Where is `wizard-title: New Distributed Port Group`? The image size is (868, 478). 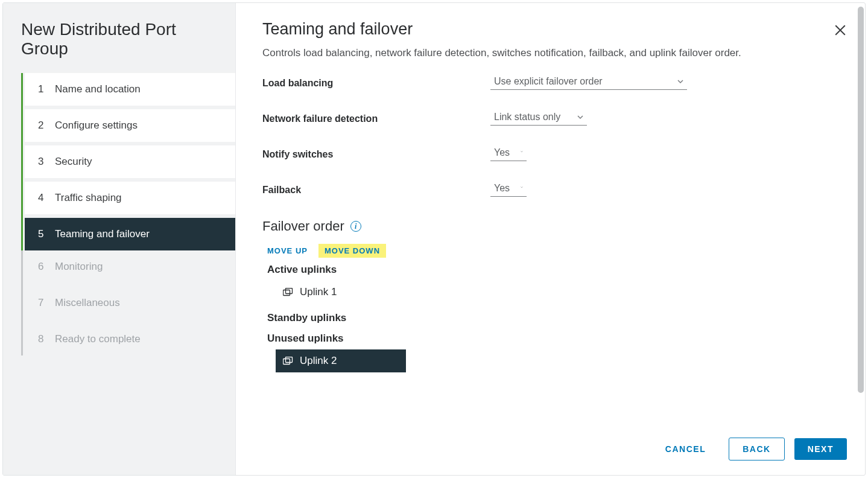
wizard-title: New Distributed Port Group is located at coordinates (119, 46).